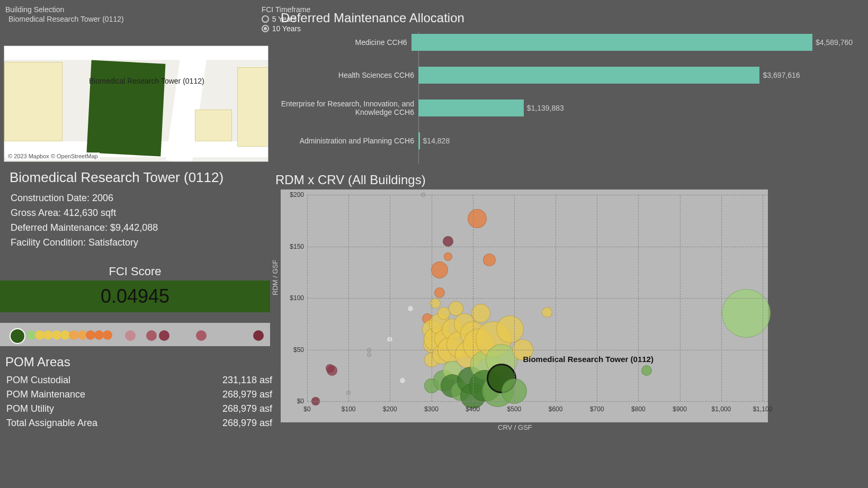 This screenshot has height=488, width=868. What do you see at coordinates (135, 335) in the screenshot?
I see `fci-distribution-strip` at bounding box center [135, 335].